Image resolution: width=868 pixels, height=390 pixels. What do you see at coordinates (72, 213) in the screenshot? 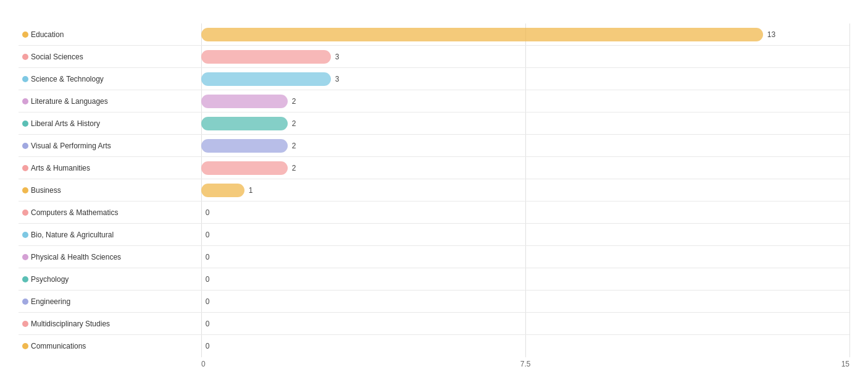
I see `bar-label-pill: Computers & Mathematics` at bounding box center [72, 213].